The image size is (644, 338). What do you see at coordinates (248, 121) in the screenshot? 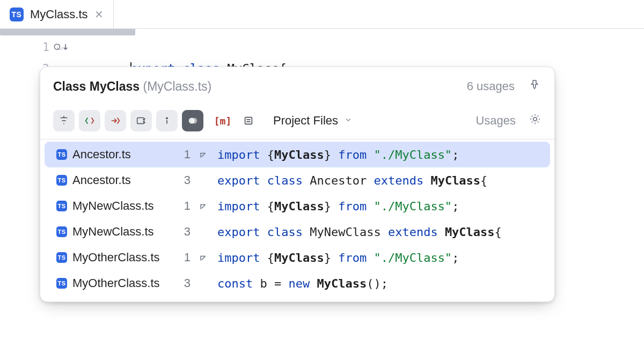
I see `filter-list-icon` at bounding box center [248, 121].